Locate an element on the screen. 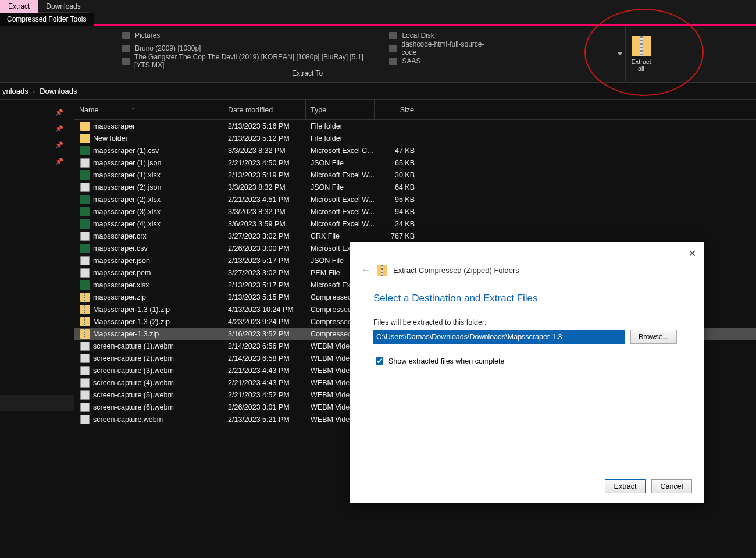 This screenshot has height=558, width=756. ribbon-folder: Pictures is located at coordinates (250, 35).